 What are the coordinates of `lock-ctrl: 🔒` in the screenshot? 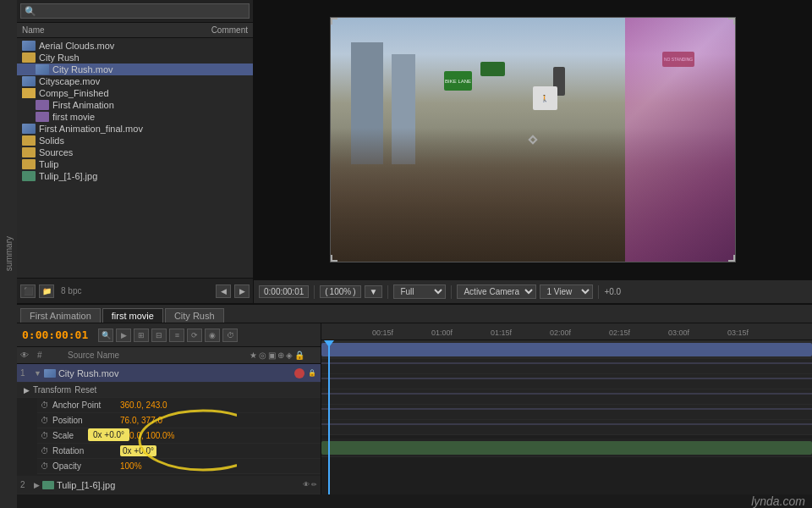 It's located at (312, 373).